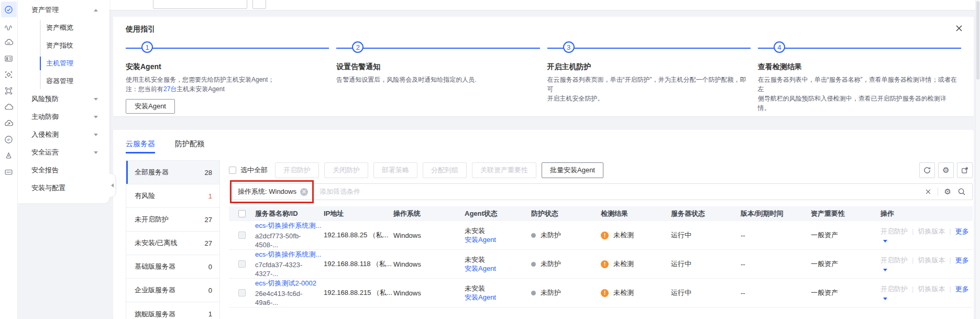 This screenshot has height=319, width=980. What do you see at coordinates (9, 9) in the screenshot?
I see `shield-check-icon` at bounding box center [9, 9].